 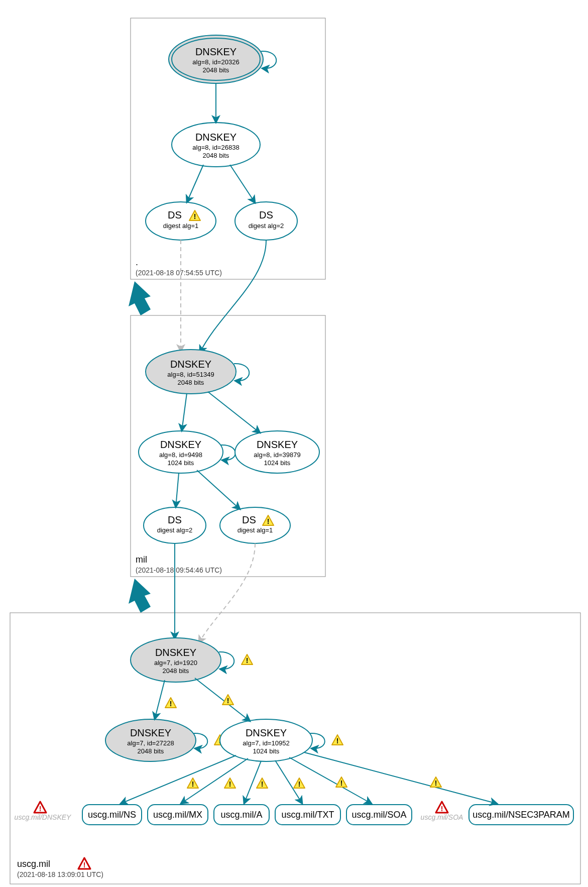 I want to click on node-uscg-ksk-sub2: 2048 bits, so click(x=176, y=671).